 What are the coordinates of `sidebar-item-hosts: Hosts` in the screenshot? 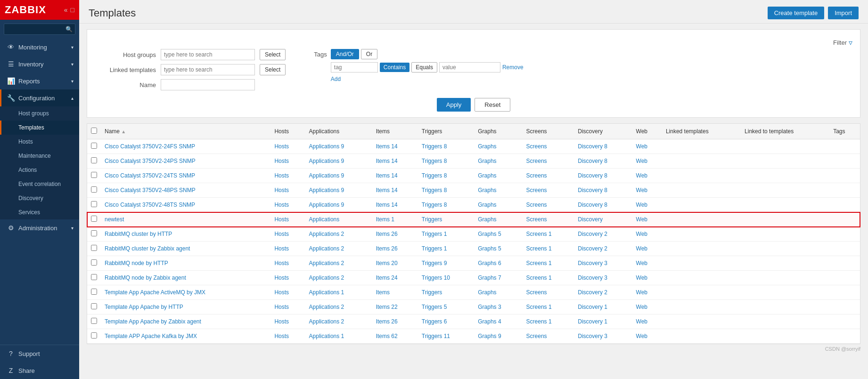 It's located at (40, 142).